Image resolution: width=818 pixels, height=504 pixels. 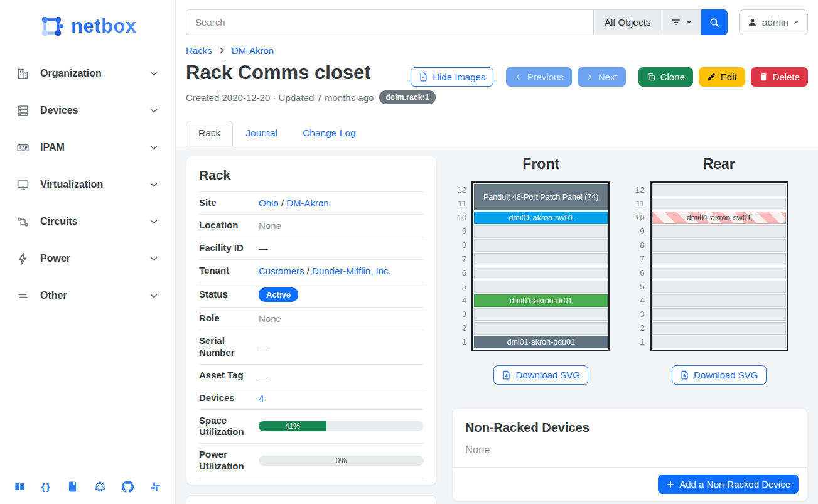 What do you see at coordinates (539, 77) in the screenshot?
I see `previous-button: Previous` at bounding box center [539, 77].